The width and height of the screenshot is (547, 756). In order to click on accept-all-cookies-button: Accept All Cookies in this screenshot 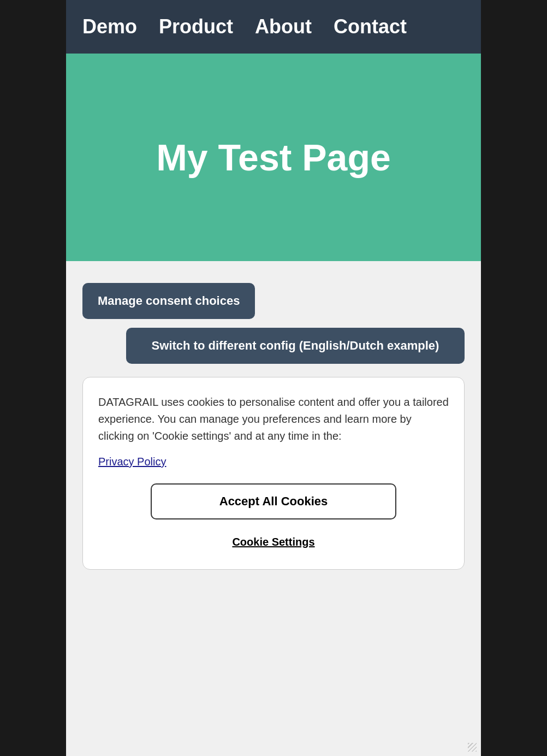, I will do `click(273, 501)`.